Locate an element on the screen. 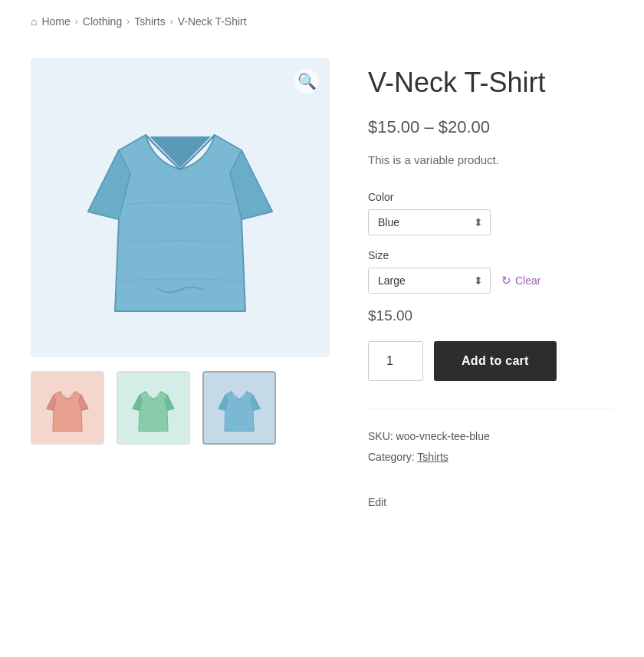  clear-link: ↻ Clear is located at coordinates (521, 281).